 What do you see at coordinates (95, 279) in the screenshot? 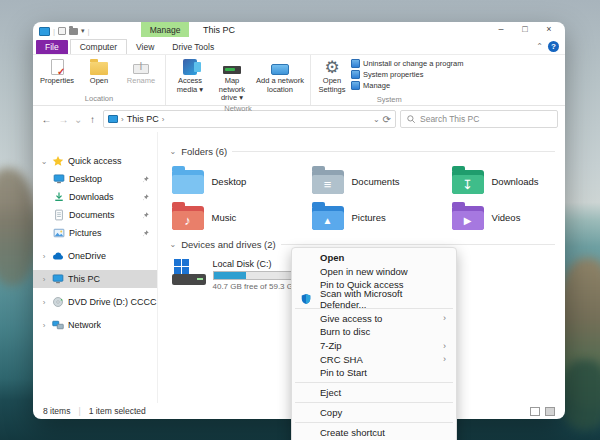
I see `sidebar-item-this-pc: › This PC` at bounding box center [95, 279].